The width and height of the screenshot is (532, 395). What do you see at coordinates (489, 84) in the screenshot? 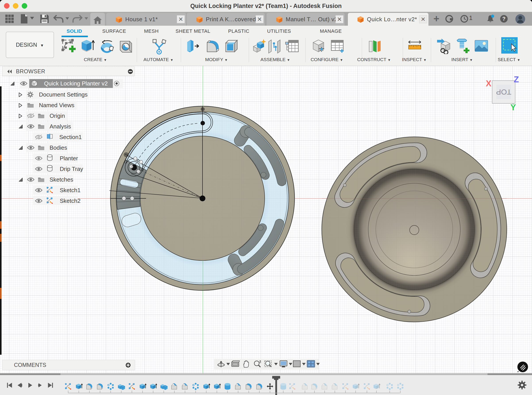
I see `svg-text: X` at bounding box center [489, 84].